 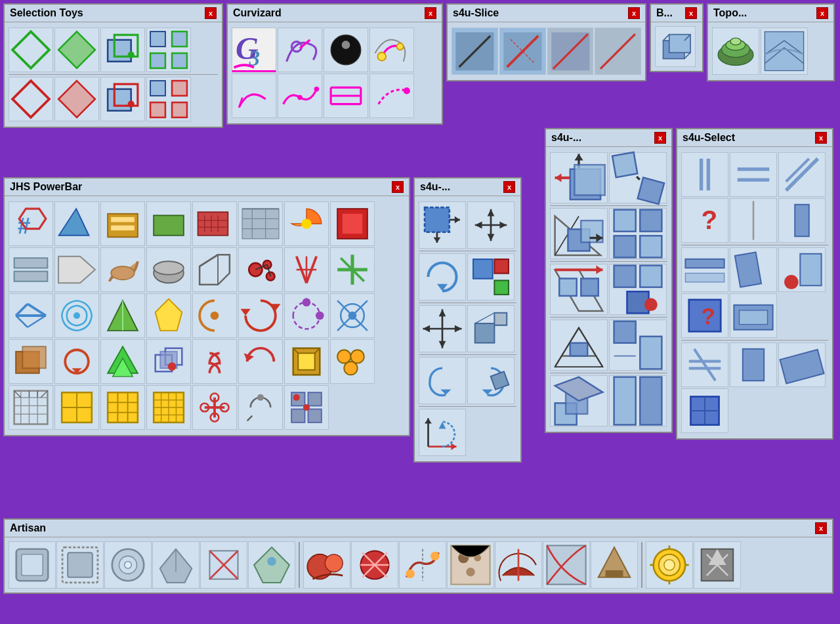 What do you see at coordinates (660, 138) in the screenshot?
I see `s4u-right-close: x` at bounding box center [660, 138].